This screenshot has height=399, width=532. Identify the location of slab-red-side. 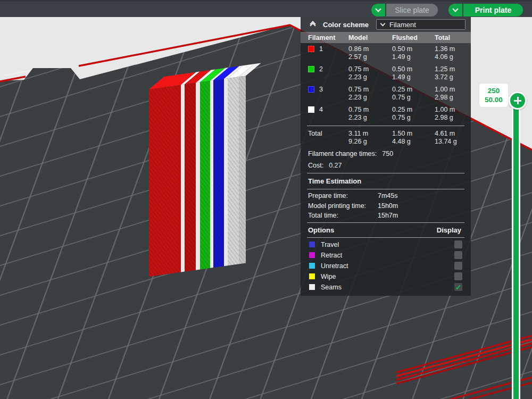
(190, 178).